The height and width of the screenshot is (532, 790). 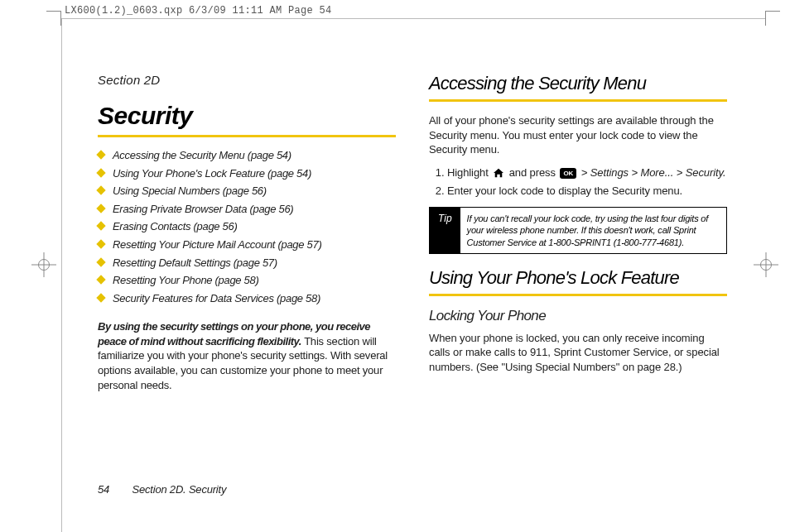 What do you see at coordinates (247, 174) in the screenshot?
I see `toc-item: Using Your Phone's Lock Feature (page 54…` at bounding box center [247, 174].